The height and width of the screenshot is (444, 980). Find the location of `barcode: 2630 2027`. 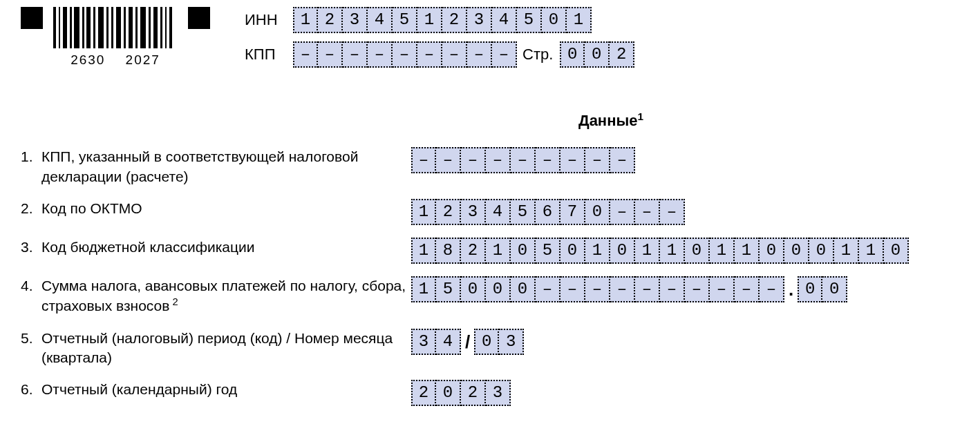

barcode: 2630 2027 is located at coordinates (115, 37).